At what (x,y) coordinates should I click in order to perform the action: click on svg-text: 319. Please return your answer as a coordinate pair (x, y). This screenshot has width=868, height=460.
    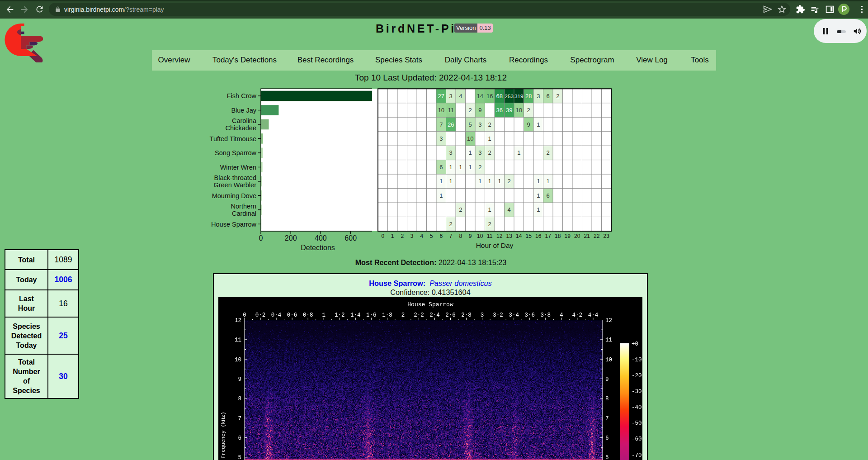
    Looking at the image, I should click on (519, 96).